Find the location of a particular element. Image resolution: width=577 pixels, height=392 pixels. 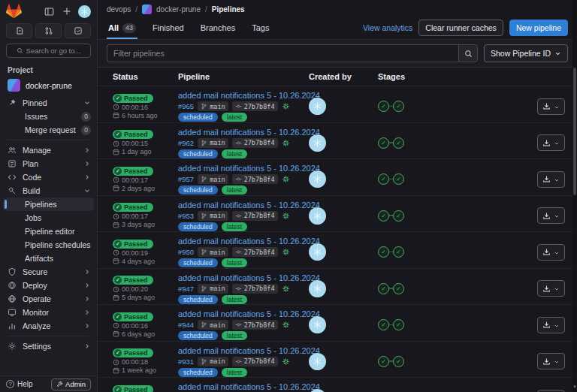

pipeline-id-link: #947 is located at coordinates (186, 288).